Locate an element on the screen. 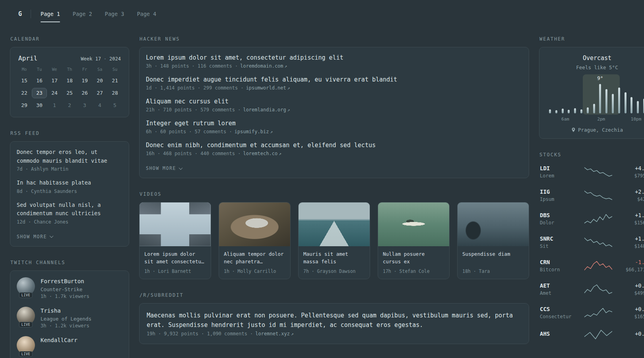  stock-values: +0.46% is located at coordinates (631, 335).